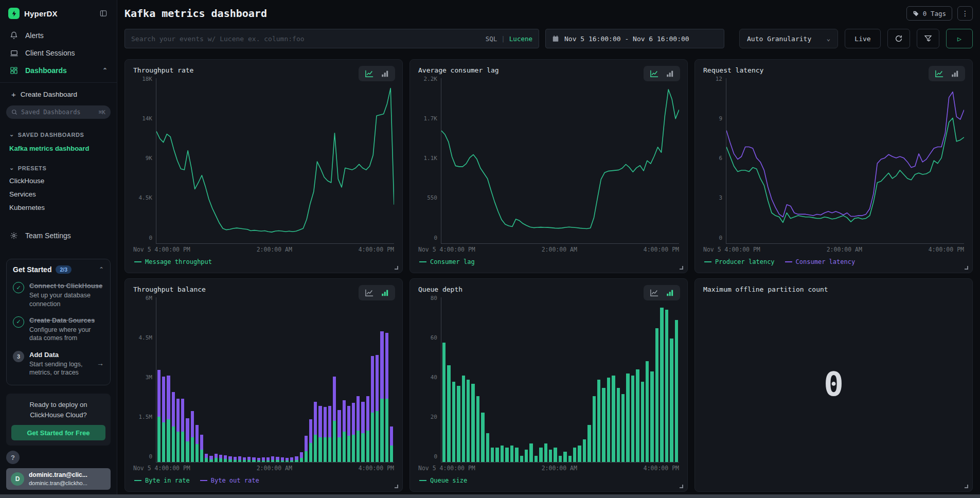  I want to click on create-dashboard-button: + Create Dashboard, so click(59, 95).